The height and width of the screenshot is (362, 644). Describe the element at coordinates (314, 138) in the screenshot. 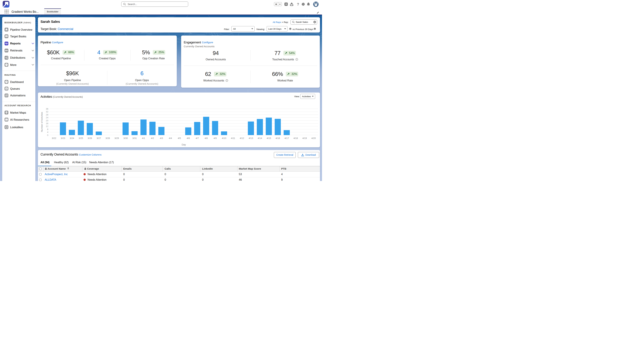

I see `svg-text: 4/20` at that location.